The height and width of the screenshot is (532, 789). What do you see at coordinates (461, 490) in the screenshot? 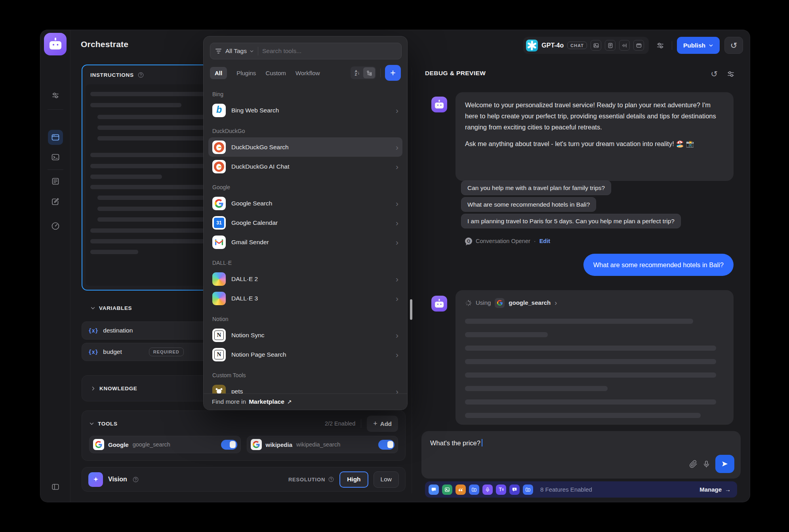
I see `citation-feature-icon: “` at bounding box center [461, 490].